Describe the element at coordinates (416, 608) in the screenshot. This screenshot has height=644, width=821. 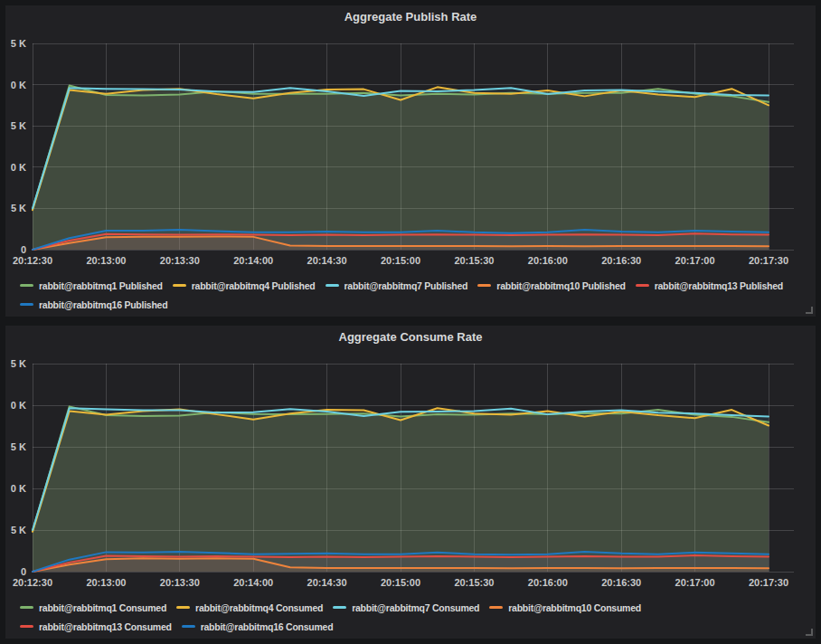
I see `legend-label: rabbit@rabbitmq7 Consumed` at that location.